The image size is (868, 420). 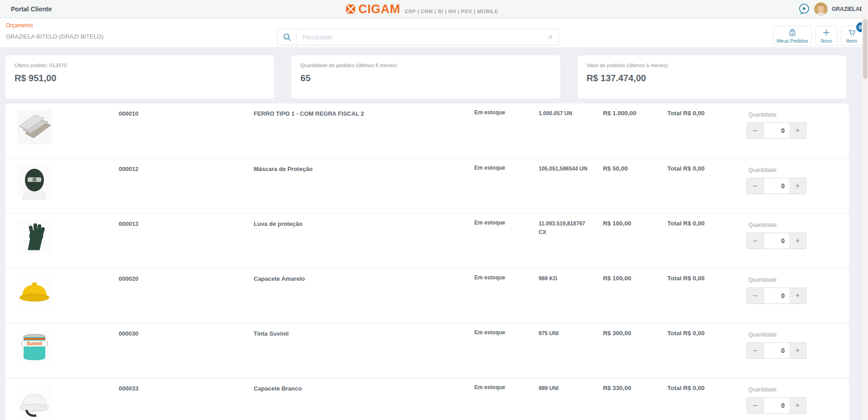 I want to click on avatar, so click(x=821, y=9).